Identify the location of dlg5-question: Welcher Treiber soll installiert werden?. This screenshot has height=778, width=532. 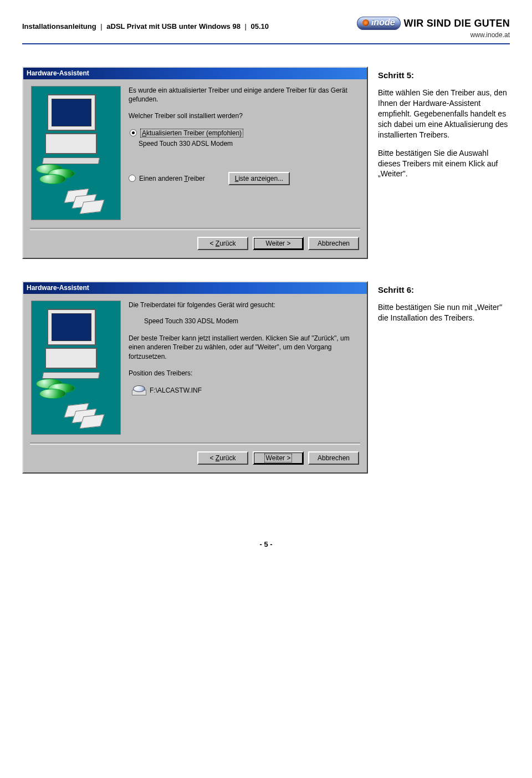
(244, 116).